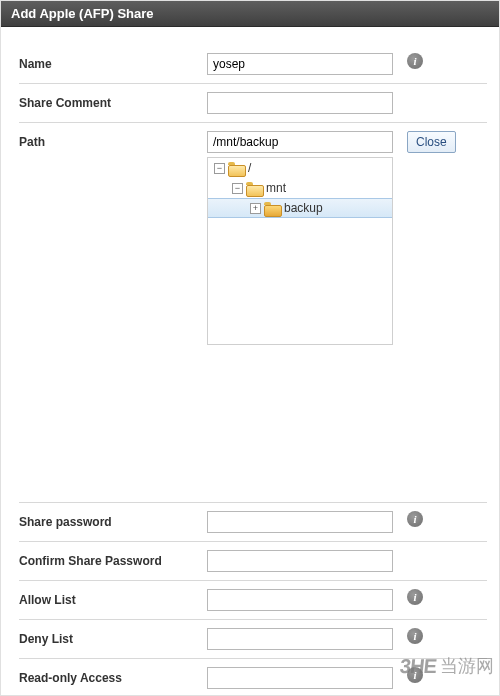 This screenshot has width=500, height=696. I want to click on allow-list-input, so click(300, 600).